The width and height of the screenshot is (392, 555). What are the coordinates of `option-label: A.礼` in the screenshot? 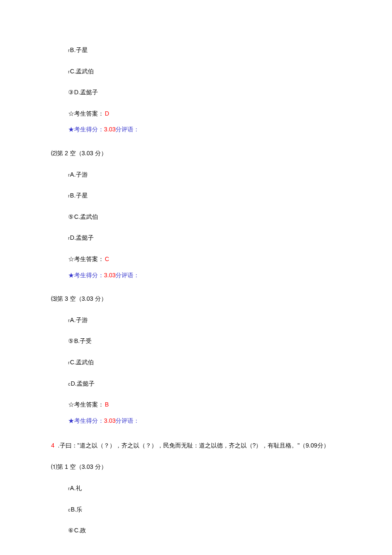 It's located at (76, 488).